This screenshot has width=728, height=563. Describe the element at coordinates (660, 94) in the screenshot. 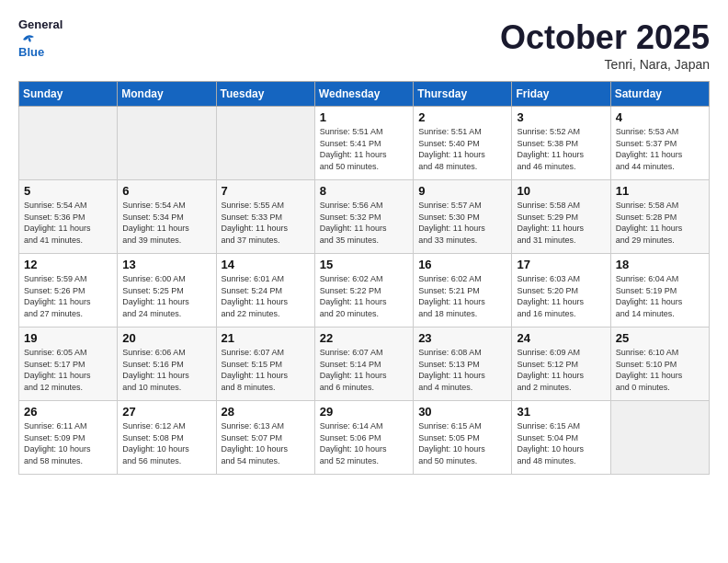

I see `weekday-header: Saturday` at that location.